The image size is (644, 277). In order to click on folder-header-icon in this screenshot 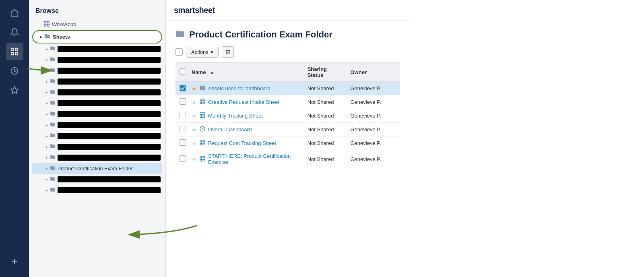, I will do `click(180, 35)`.